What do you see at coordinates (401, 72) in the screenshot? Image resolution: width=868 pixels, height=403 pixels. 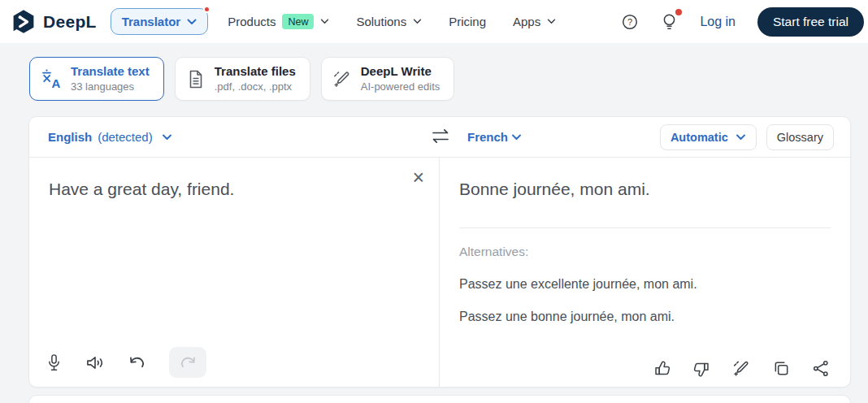 I see `tab-title: DeepL Write` at bounding box center [401, 72].